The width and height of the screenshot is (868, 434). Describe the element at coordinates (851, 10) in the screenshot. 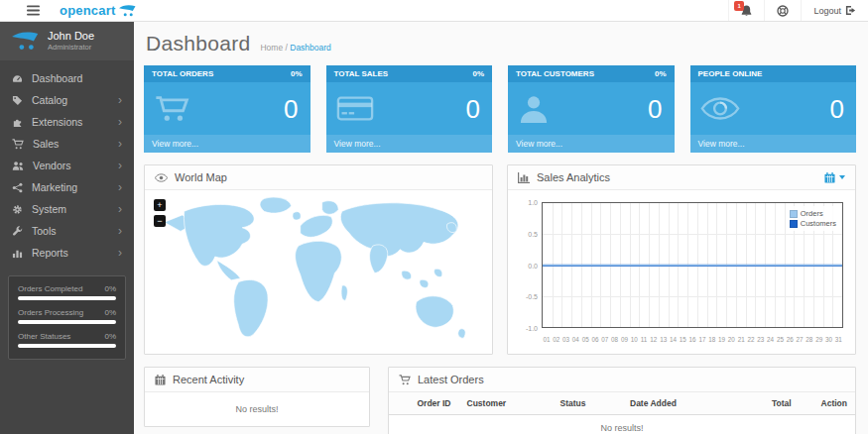

I see `sign-out-icon` at that location.